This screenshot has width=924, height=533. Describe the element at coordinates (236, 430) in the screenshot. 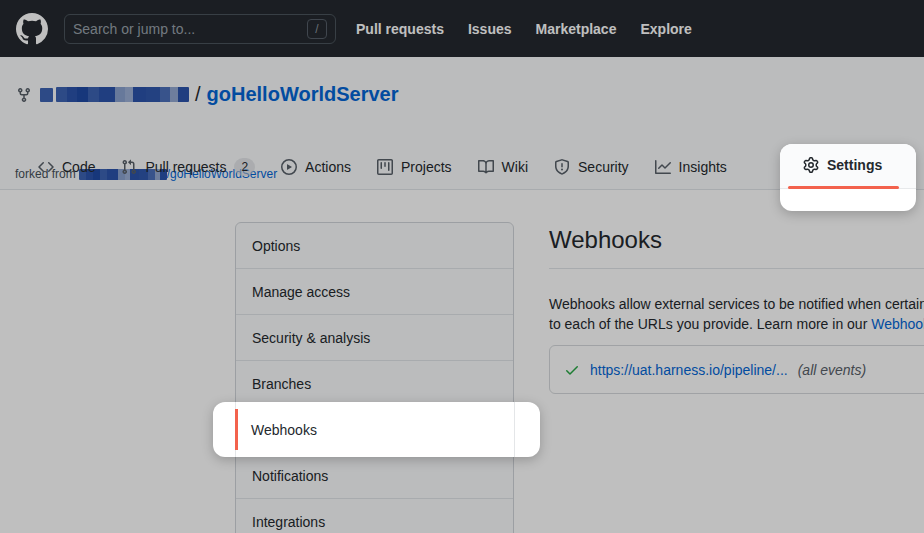

I see `selected-item-indicator` at that location.